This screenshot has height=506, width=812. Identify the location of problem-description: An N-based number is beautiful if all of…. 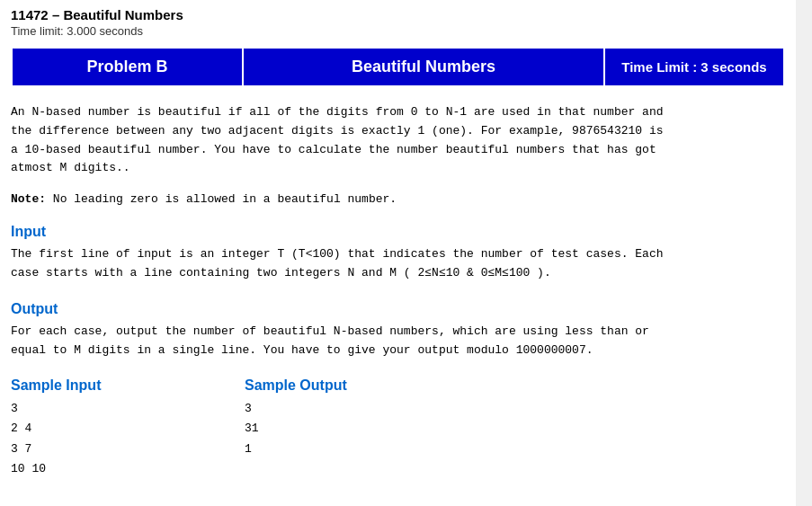
(397, 140).